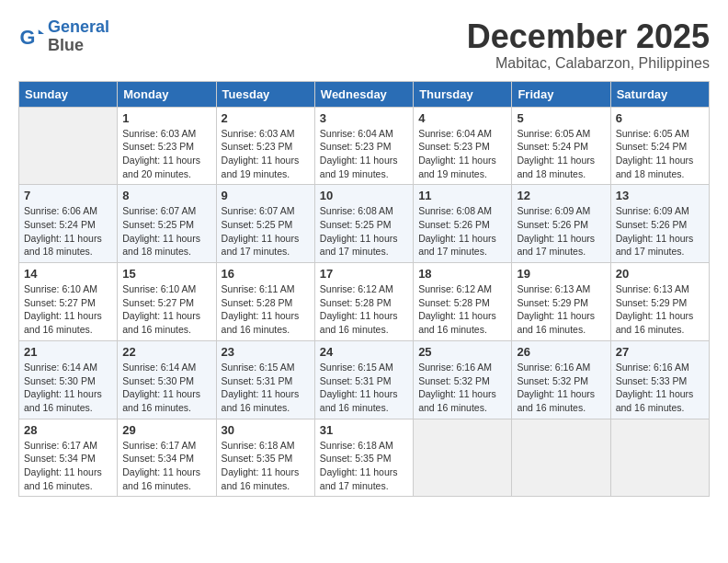 The height and width of the screenshot is (563, 728). What do you see at coordinates (68, 232) in the screenshot?
I see `day-info: Sunrise: 6:06 AMSunset: 5:24 PMDaylight:…` at bounding box center [68, 232].